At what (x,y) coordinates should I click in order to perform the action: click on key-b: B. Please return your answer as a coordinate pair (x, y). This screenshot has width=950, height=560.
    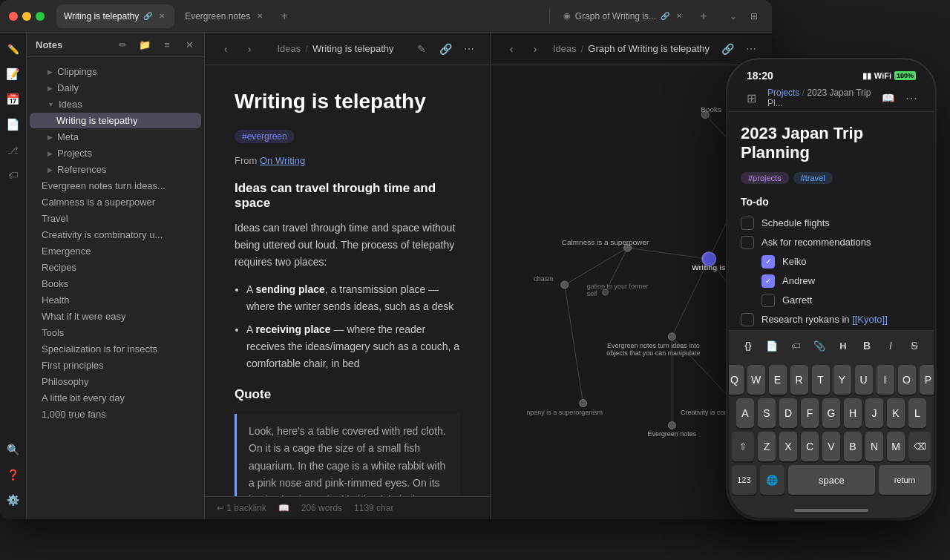
    Looking at the image, I should click on (853, 447).